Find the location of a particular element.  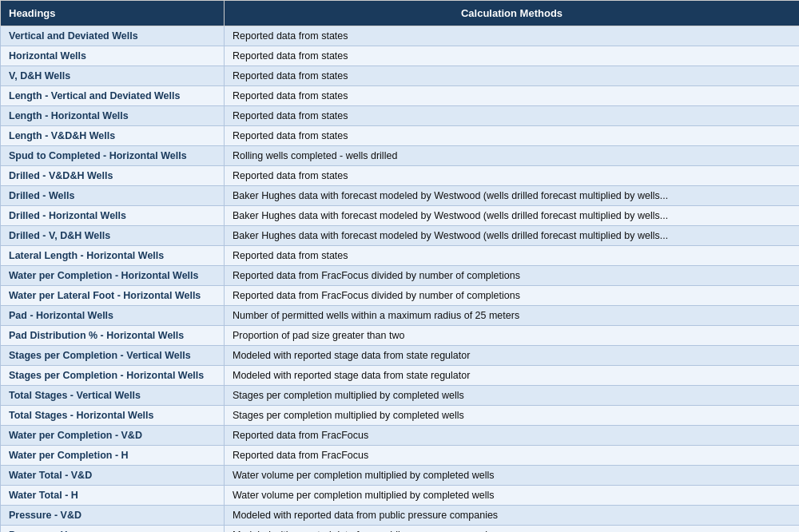

table-row: Spud to Completed - Horizontal WellsRoll… is located at coordinates (400, 157).